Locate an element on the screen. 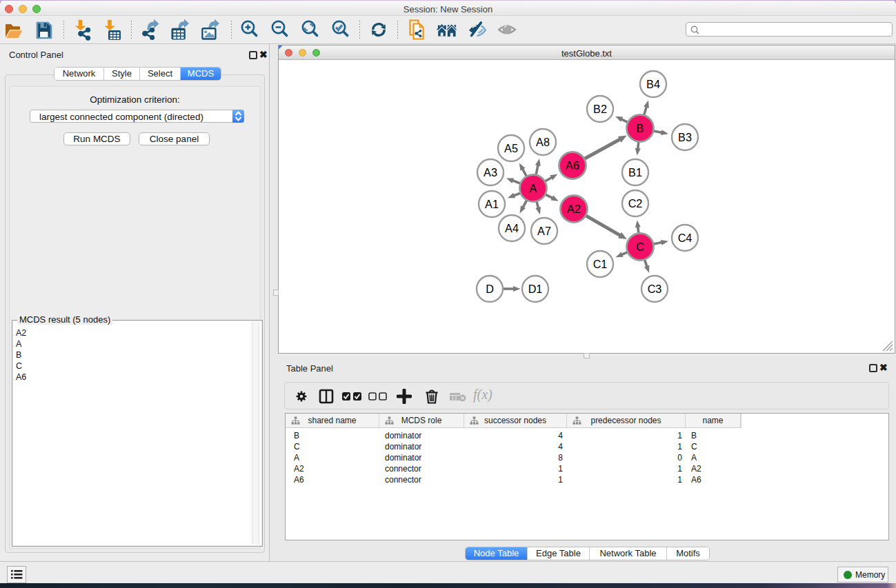 The width and height of the screenshot is (896, 588). svg-text: B4 is located at coordinates (653, 84).